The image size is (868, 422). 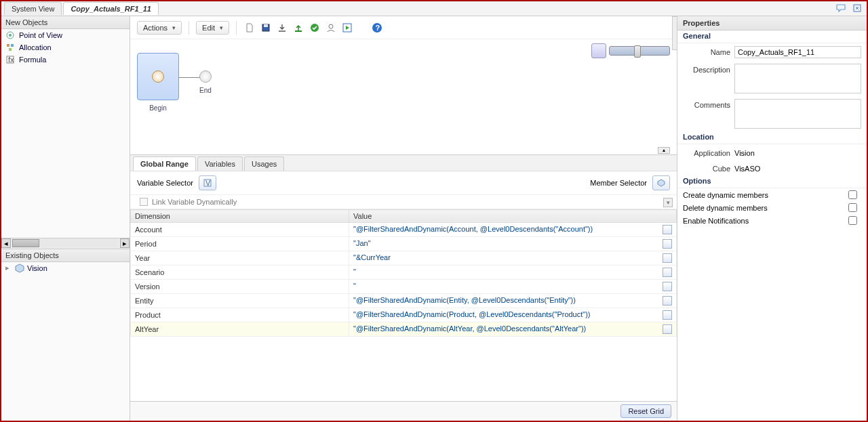 What do you see at coordinates (404, 301) in the screenshot?
I see `table-row: Entity@FilterSharedAndDynamic(Entity, @L…` at bounding box center [404, 301].